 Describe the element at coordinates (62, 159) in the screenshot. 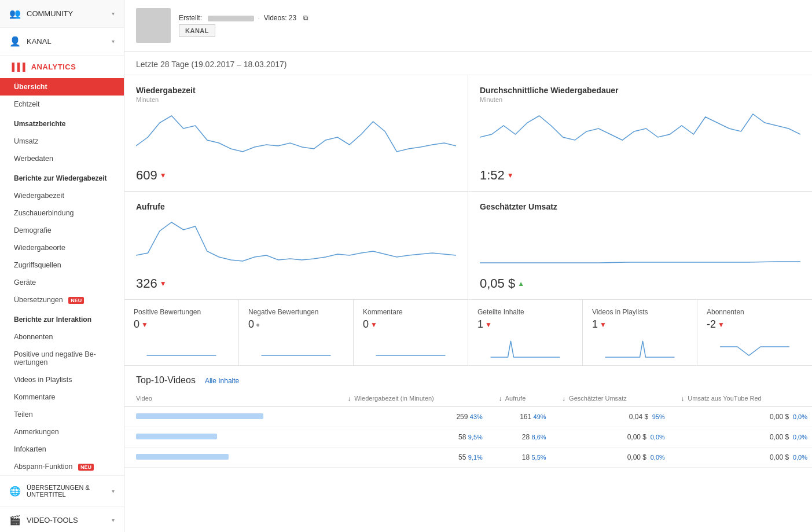

I see `sidebar-item-werbedaten: Werbedaten` at that location.